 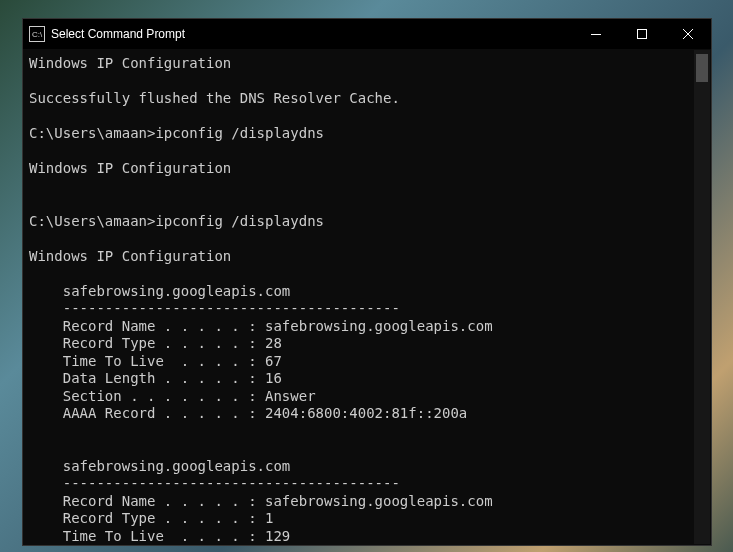 I want to click on scrollbar, so click(x=702, y=297).